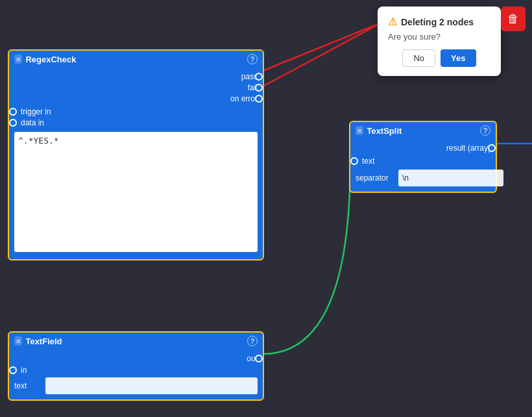 The image size is (532, 417). What do you see at coordinates (468, 148) in the screenshot?
I see `port-result-label: result (array)` at bounding box center [468, 148].